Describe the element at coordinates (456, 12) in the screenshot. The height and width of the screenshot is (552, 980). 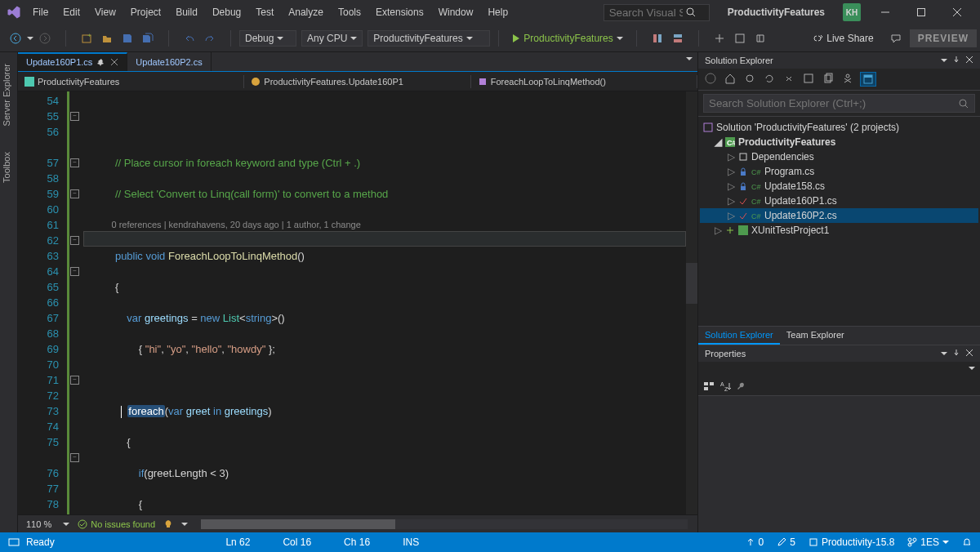
I see `menu-window: Window` at that location.